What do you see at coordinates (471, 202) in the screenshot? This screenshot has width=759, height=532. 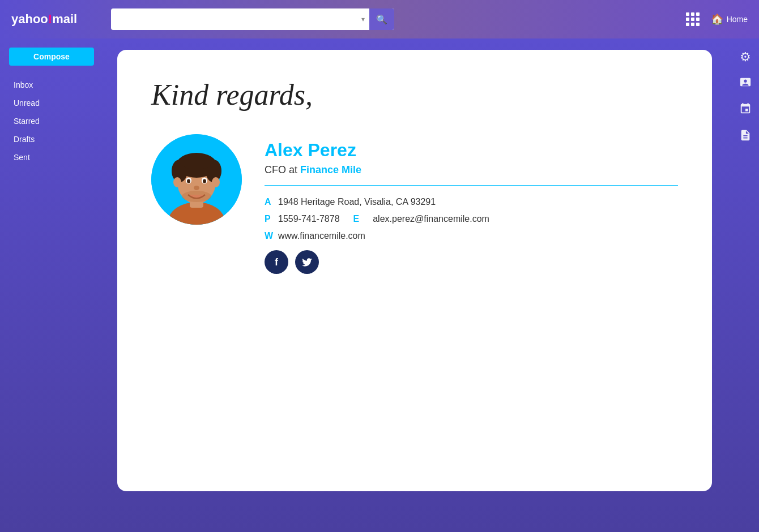 I see `address-row: A 1948 Heritage Road, Visalia, CA 93291` at bounding box center [471, 202].